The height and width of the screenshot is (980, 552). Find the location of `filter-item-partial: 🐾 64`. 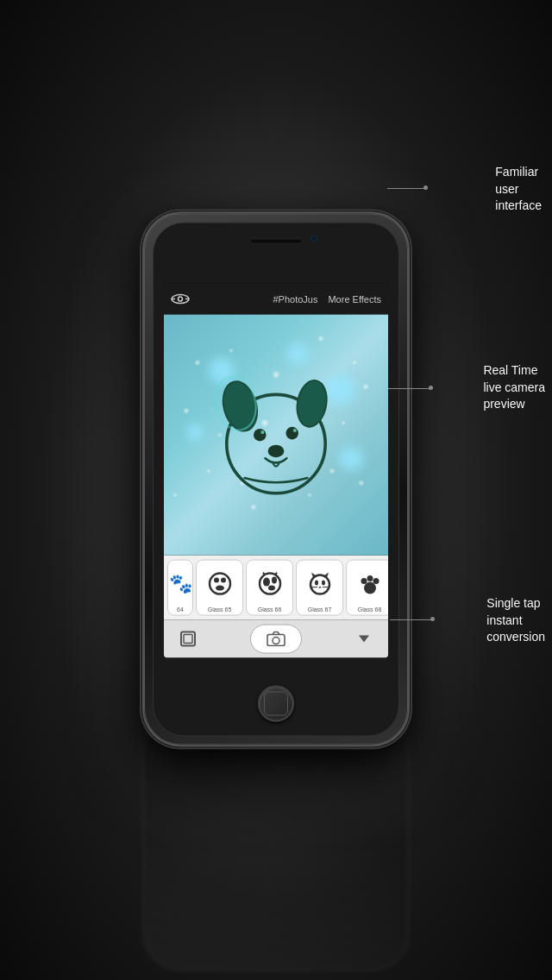

filter-item-partial: 🐾 64 is located at coordinates (180, 588).